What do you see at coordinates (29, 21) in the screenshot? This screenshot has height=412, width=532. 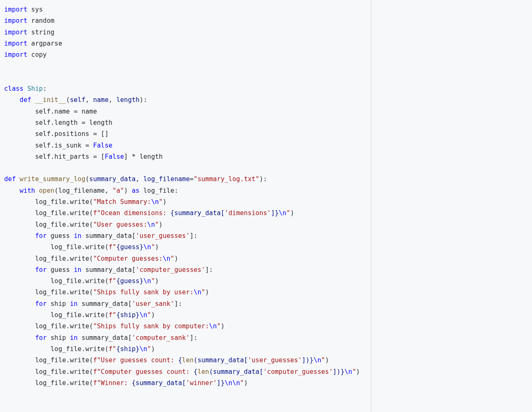 I see `code-line: import random` at bounding box center [29, 21].